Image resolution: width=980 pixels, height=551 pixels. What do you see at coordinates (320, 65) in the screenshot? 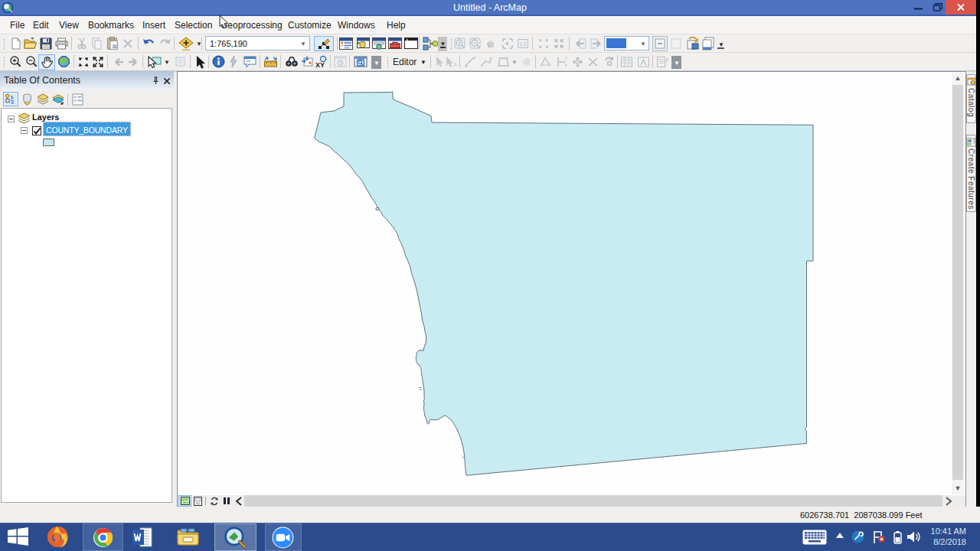
I see `svg-text: XY` at bounding box center [320, 65].